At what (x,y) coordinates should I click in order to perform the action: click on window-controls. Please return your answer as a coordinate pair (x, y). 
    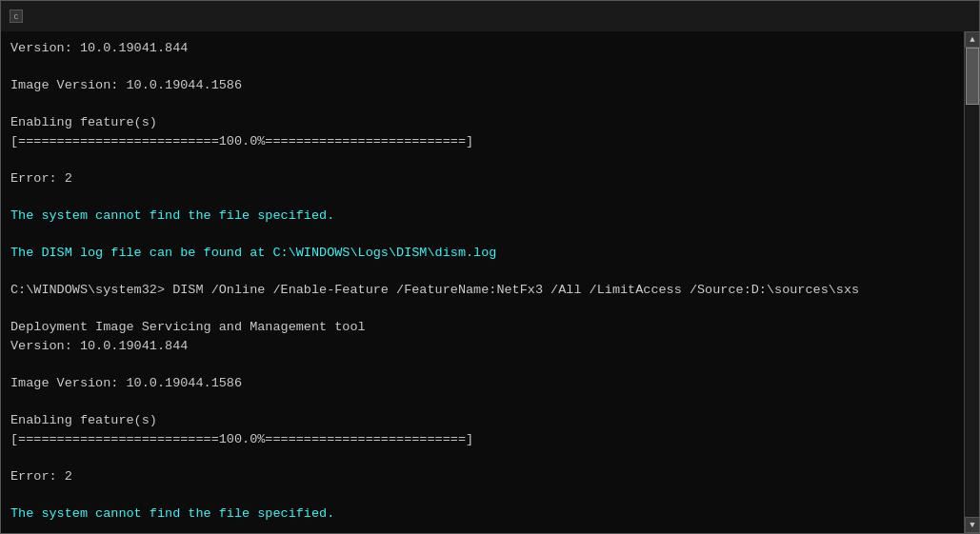
    Looking at the image, I should click on (913, 16).